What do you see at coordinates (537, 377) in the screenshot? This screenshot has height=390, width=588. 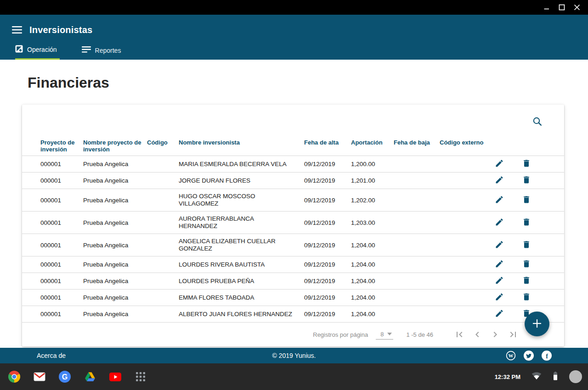 I see `wifi-icon` at bounding box center [537, 377].